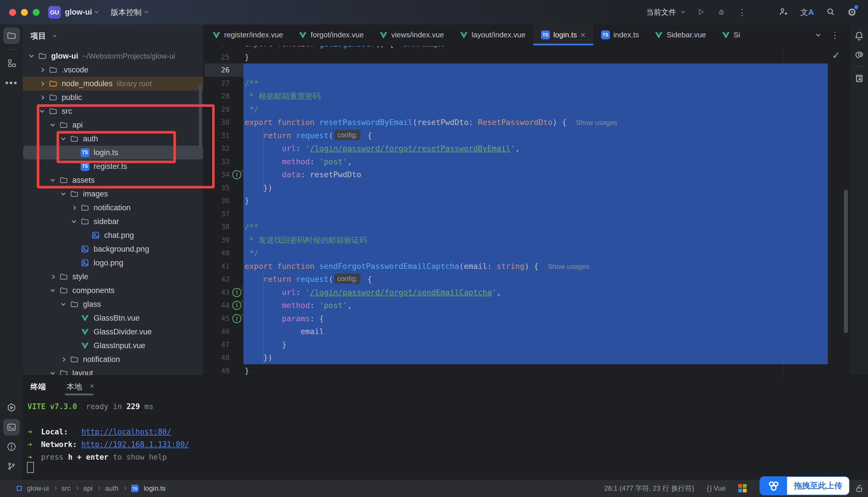 The image size is (868, 497). Describe the element at coordinates (665, 12) in the screenshot. I see `run-configuration-selector: 当前文件` at that location.